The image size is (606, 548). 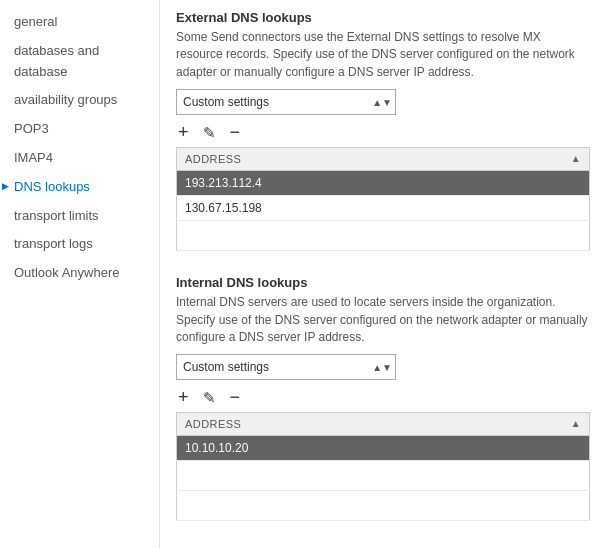 What do you see at coordinates (384, 184) in the screenshot?
I see `table-row: 193.213.112.4` at bounding box center [384, 184].